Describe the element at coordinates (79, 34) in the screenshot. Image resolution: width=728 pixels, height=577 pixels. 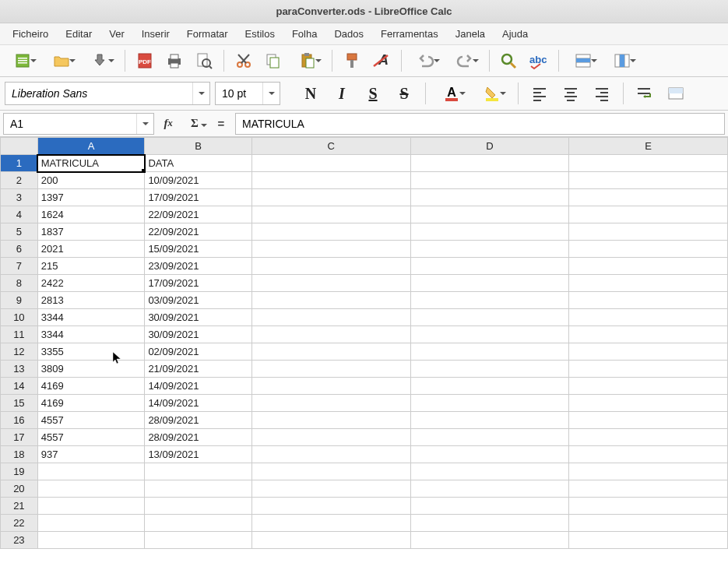
I see `menu-editar: Editar` at that location.